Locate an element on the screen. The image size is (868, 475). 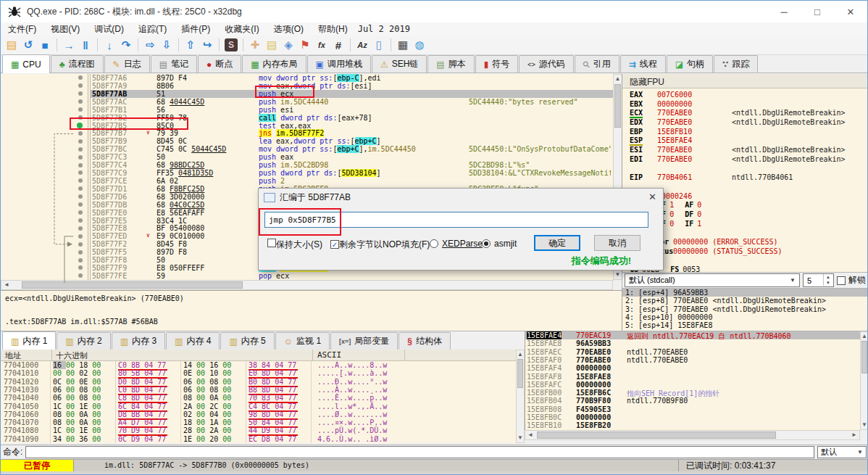
tab-dump-4: ▥内存 4 is located at coordinates (193, 341).